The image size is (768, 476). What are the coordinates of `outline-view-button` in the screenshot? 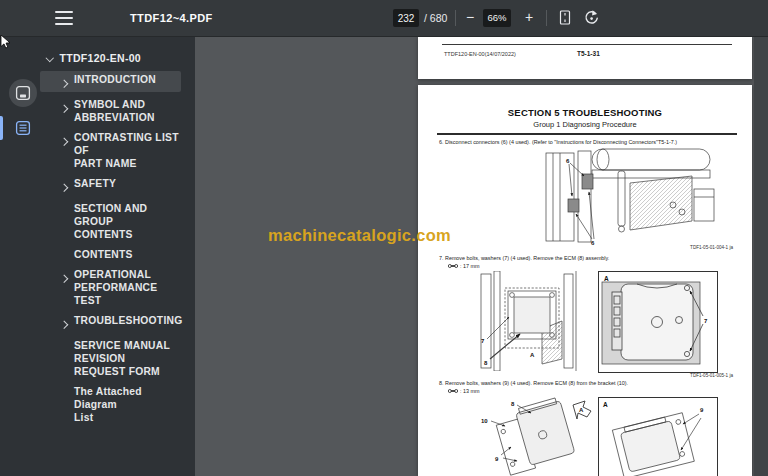 It's located at (23, 130).